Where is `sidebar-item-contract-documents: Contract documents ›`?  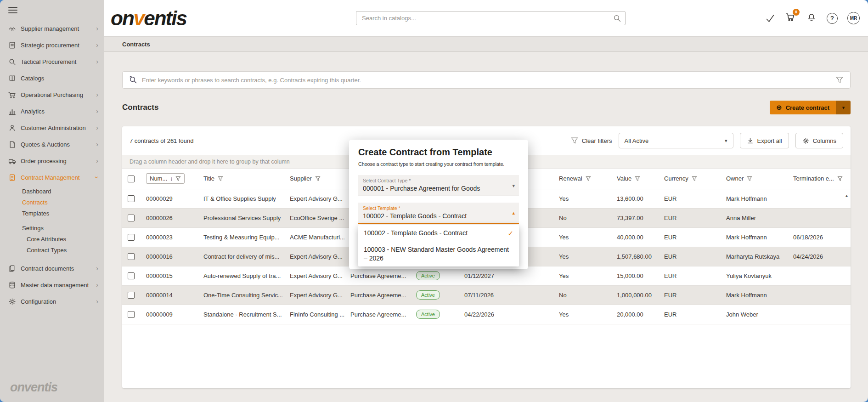 sidebar-item-contract-documents: Contract documents › is located at coordinates (52, 268).